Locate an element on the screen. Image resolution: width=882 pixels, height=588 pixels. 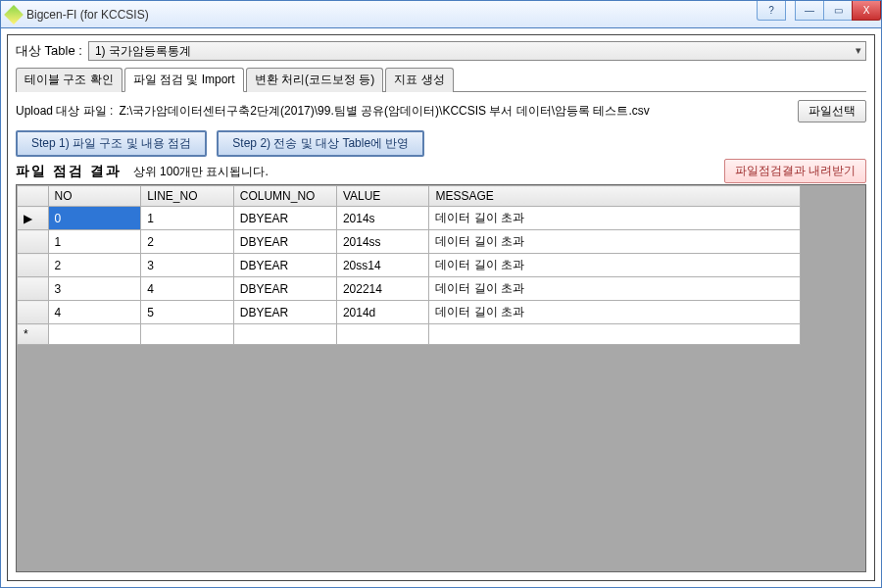
tab-bar: 테이블 구조 확인 파일 점검 및 Import 변환 처리(코드보정 등) 지… is located at coordinates (441, 79).